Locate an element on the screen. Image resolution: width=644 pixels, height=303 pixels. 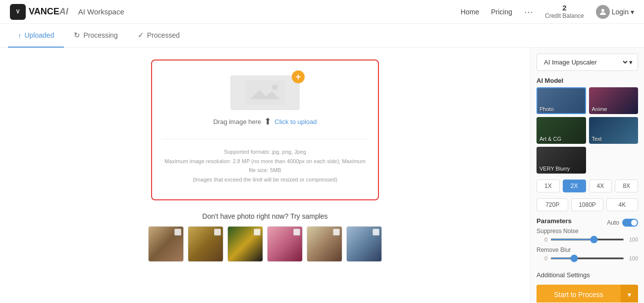
model-text-bg: Text is located at coordinates (614, 130).